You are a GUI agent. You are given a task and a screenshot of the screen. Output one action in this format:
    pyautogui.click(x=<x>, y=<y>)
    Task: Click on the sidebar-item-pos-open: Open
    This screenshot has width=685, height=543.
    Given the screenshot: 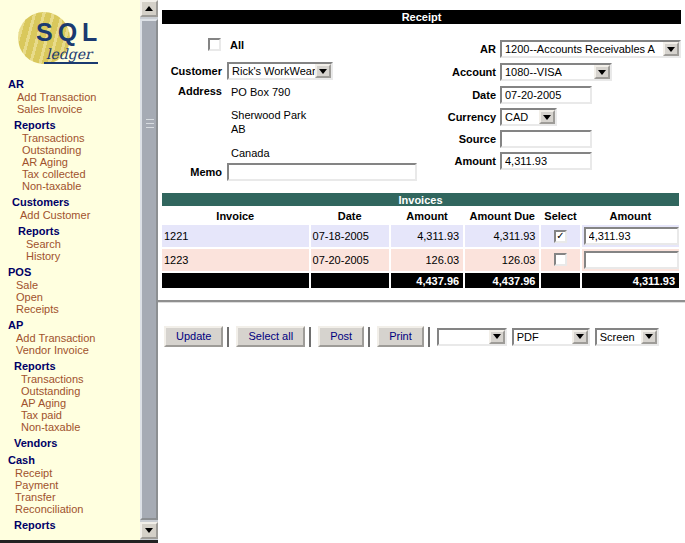 What is the action you would take?
    pyautogui.click(x=78, y=297)
    